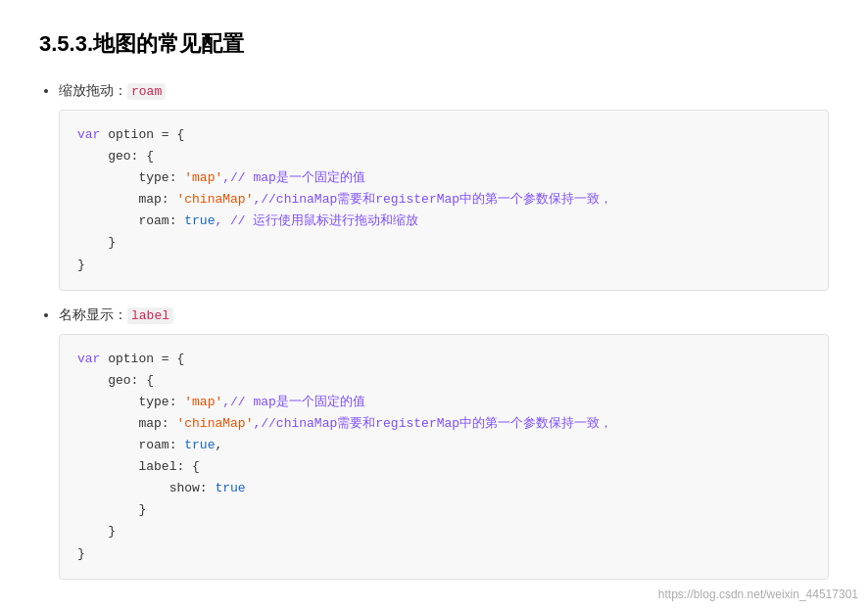 Image resolution: width=868 pixels, height=611 pixels. I want to click on bullet-label: 名称显示：label, so click(444, 315).